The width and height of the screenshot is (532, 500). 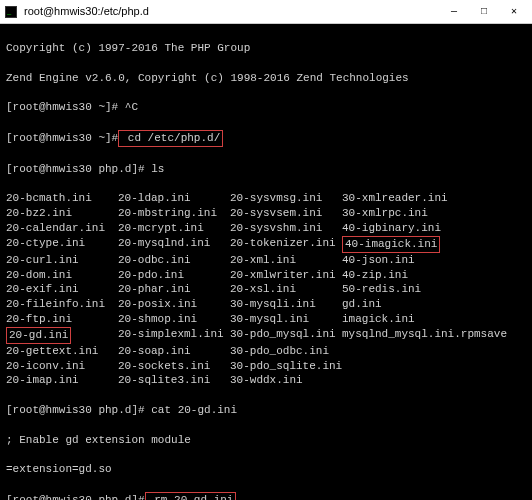 What do you see at coordinates (266, 260) in the screenshot?
I see `ls-row: 20-curl.ini20-odbc.ini20-xml.ini40-json.…` at bounding box center [266, 260].